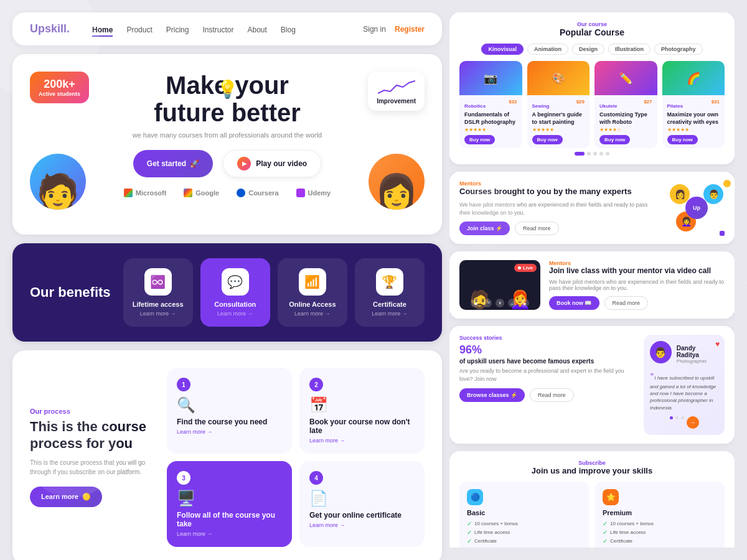 The height and width of the screenshot is (560, 747). Describe the element at coordinates (660, 547) in the screenshot. I see `premium-feature-4: ✓Video call with mentor` at that location.